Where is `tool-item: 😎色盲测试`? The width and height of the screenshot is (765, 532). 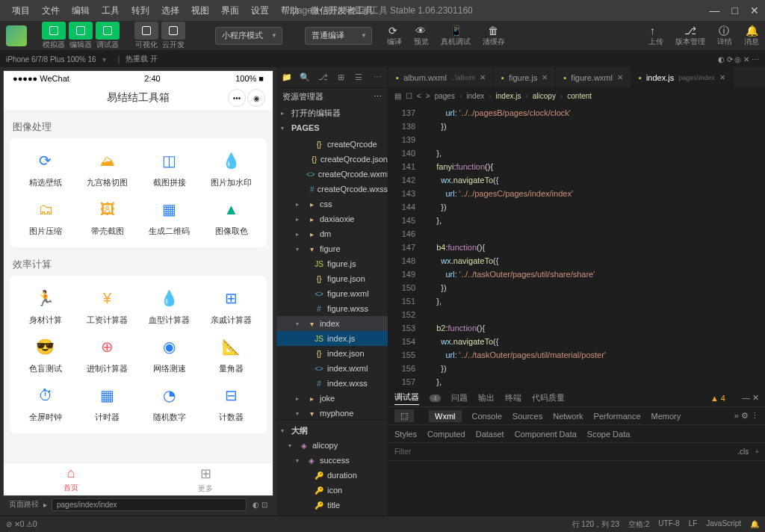 tool-item: 😎色盲测试 is located at coordinates (45, 354).